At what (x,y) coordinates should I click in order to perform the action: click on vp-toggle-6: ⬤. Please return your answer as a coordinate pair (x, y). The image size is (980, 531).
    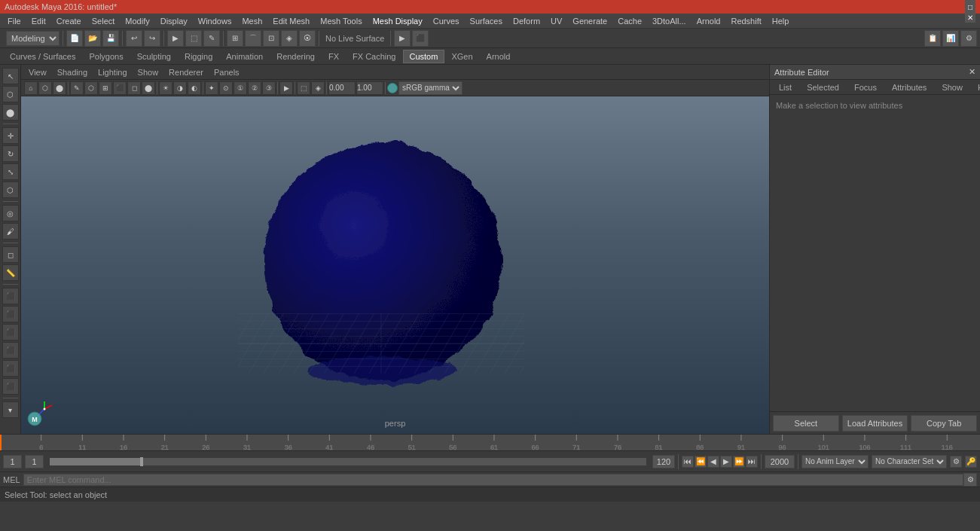
    Looking at the image, I should click on (148, 88).